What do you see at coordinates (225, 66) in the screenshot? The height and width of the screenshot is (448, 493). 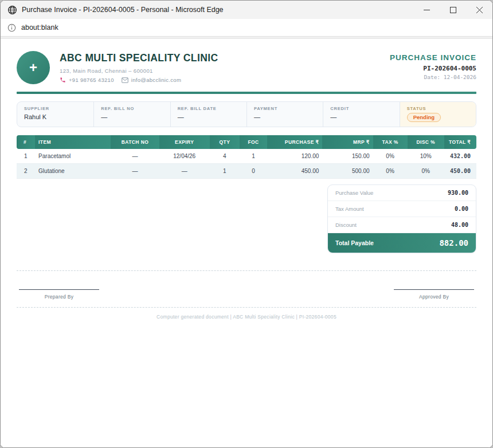 I see `clinic-info: ABC MULTI SPECIALITY CLINIC 123, Main Ro…` at bounding box center [225, 66].